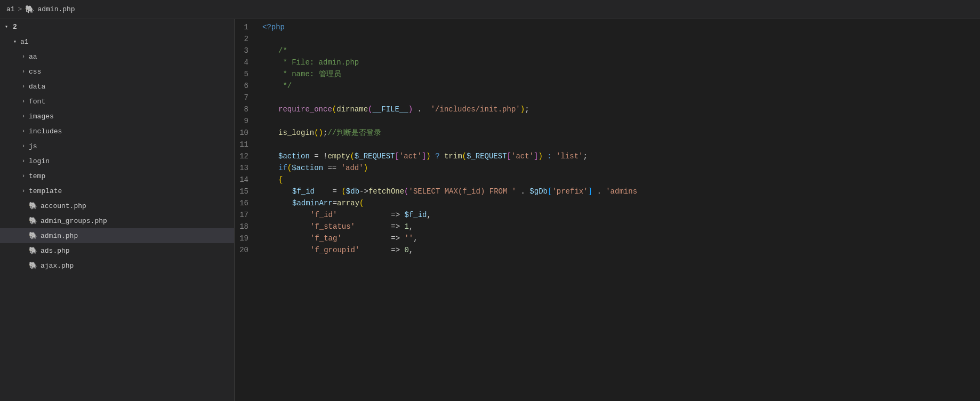  What do you see at coordinates (352, 168) in the screenshot?
I see `add-string: 'add'` at bounding box center [352, 168].